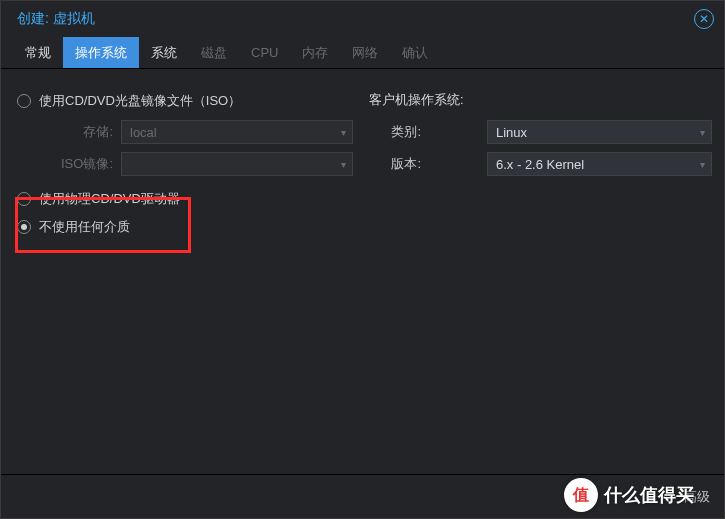 The width and height of the screenshot is (725, 519). I want to click on version-label: 版本:, so click(399, 164).